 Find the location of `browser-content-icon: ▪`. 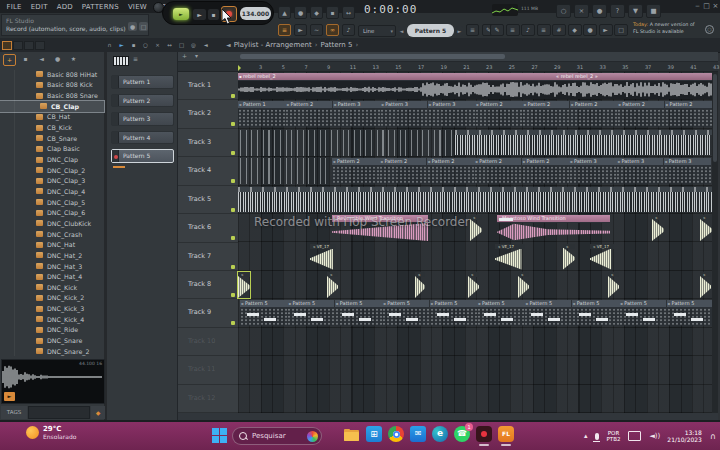

browser-content-icon: ▪ is located at coordinates (26, 60).